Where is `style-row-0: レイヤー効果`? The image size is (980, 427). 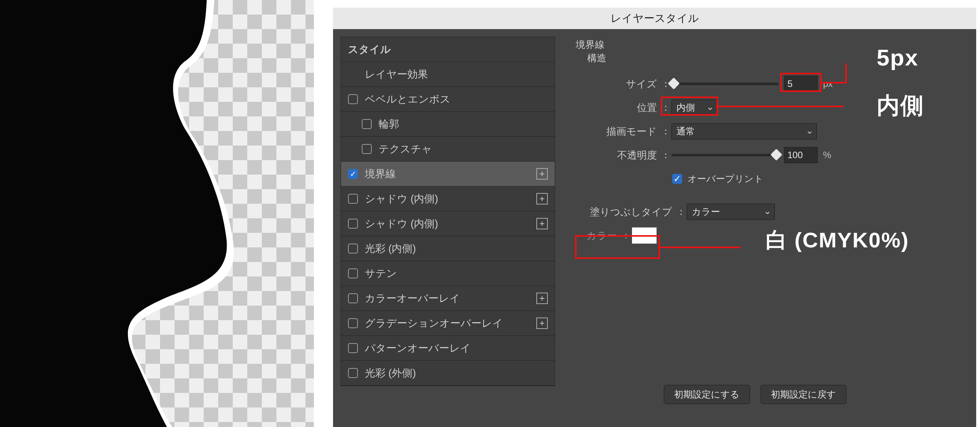 style-row-0: レイヤー効果 is located at coordinates (448, 74).